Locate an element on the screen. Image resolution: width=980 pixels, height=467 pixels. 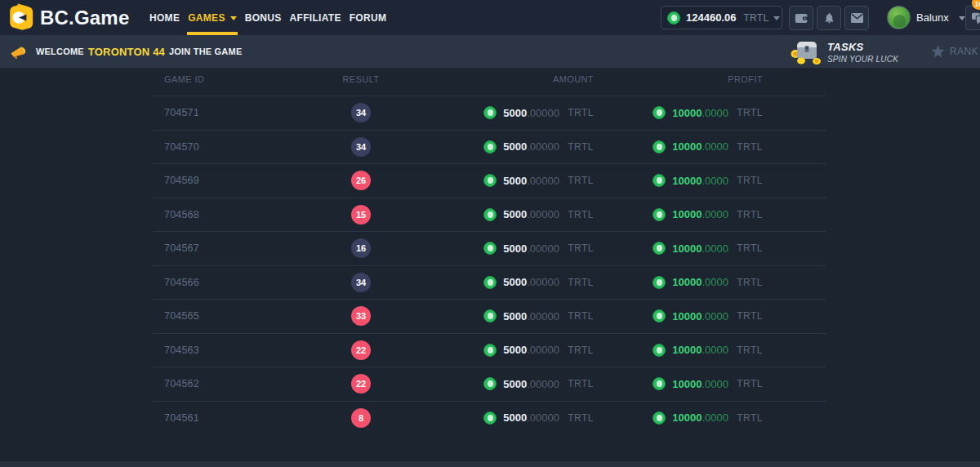
table-row: 704568 15 5000.00000 TRTL 10000.0000 TRT… is located at coordinates (490, 215).